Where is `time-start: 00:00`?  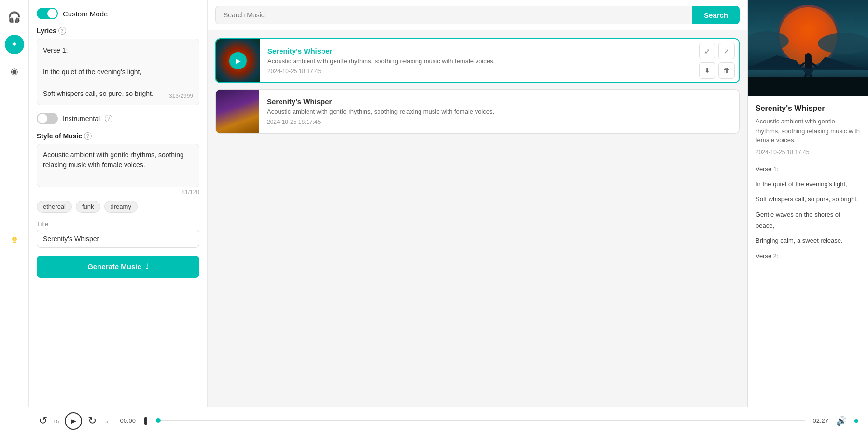 time-start: 00:00 is located at coordinates (128, 420).